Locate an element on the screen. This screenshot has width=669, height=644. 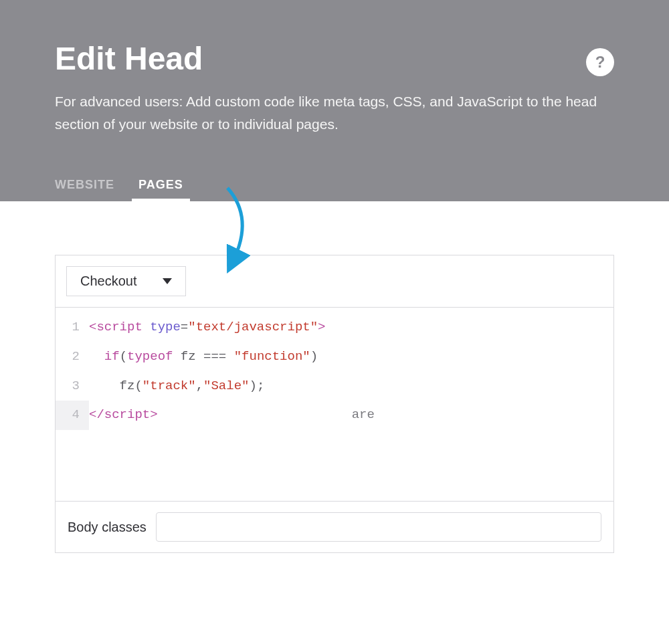
gutter-number: 1 is located at coordinates (72, 328).